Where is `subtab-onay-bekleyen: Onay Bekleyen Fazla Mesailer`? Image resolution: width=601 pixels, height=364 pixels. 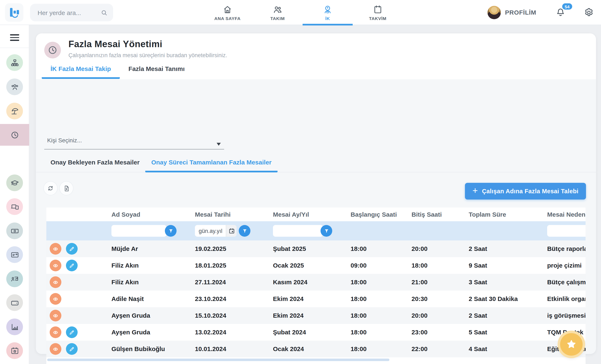
subtab-onay-bekleyen: Onay Bekleyen Fazla Mesailer is located at coordinates (95, 165).